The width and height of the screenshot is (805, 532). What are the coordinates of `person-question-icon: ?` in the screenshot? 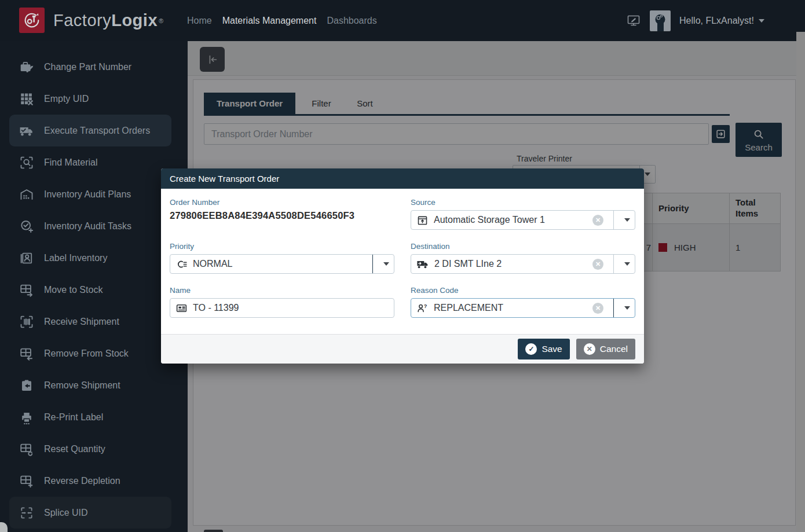 It's located at (423, 308).